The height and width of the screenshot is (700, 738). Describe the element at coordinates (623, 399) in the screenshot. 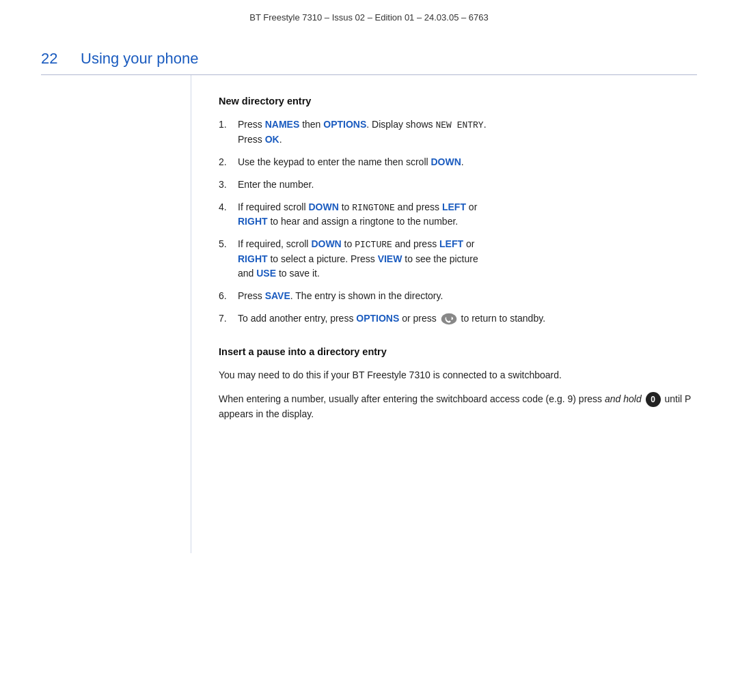

I see `and-hold-text: and hold` at that location.